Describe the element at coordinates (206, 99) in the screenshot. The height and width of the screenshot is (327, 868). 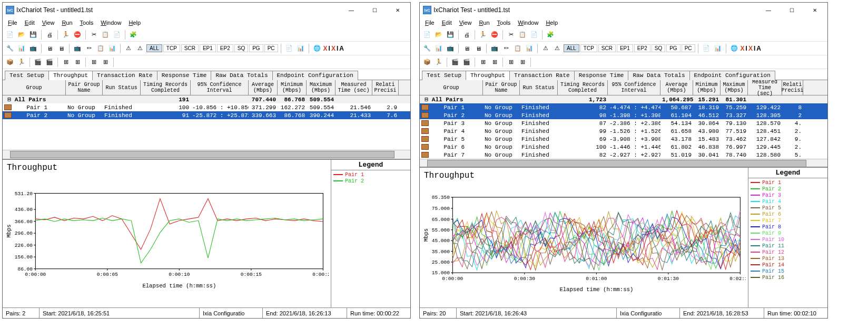
I see `all-pairs-row: ⊟ All Pairs191707.44086.768509.554` at that location.